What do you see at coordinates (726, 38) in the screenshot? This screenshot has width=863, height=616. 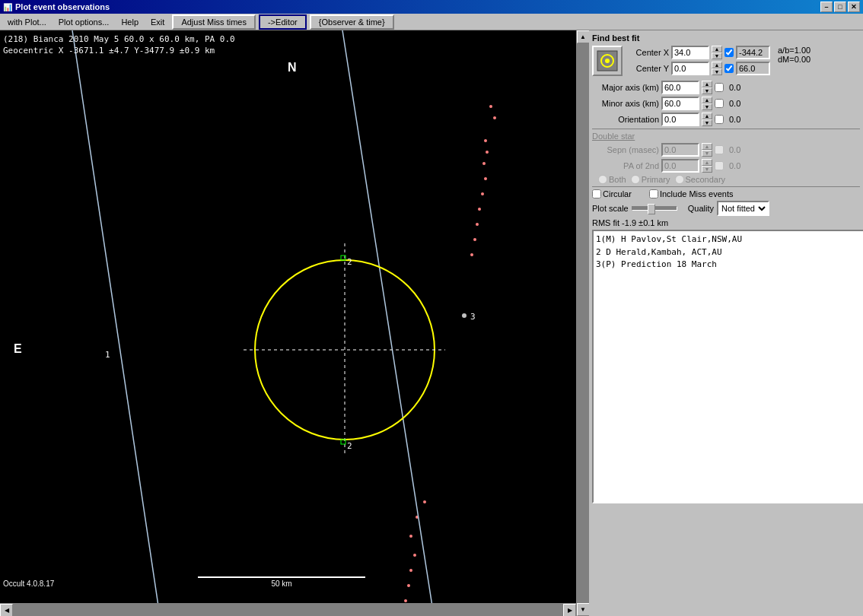 I see `find-best-fit-title: Find best fit` at bounding box center [726, 38].